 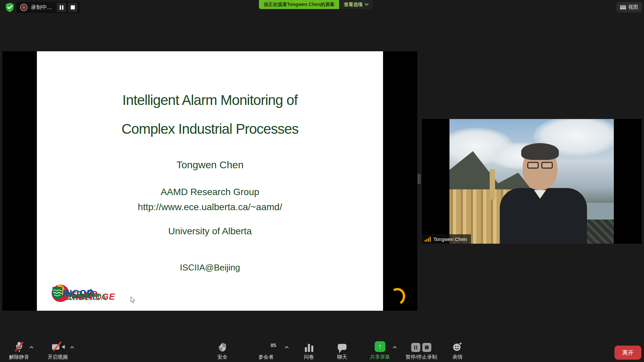 I want to click on presenter-silhouette, so click(x=543, y=216).